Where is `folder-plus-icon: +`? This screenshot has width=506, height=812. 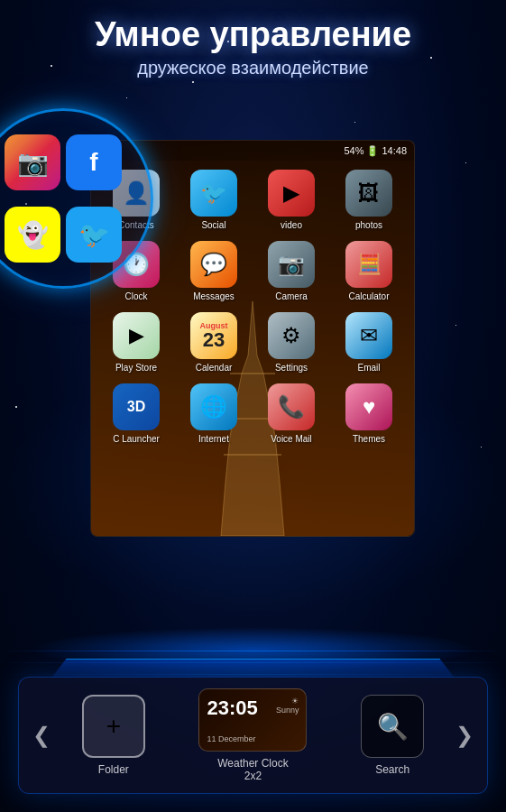 folder-plus-icon: + is located at coordinates (114, 726).